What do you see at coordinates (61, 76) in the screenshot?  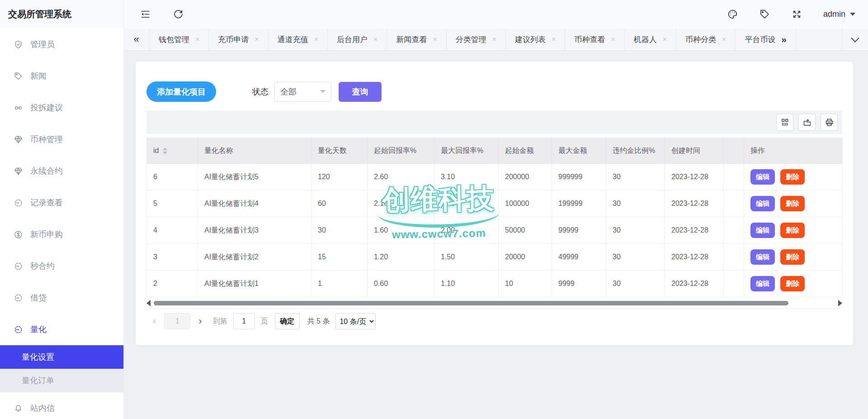 I see `sidebar-item-2: 新闻` at bounding box center [61, 76].